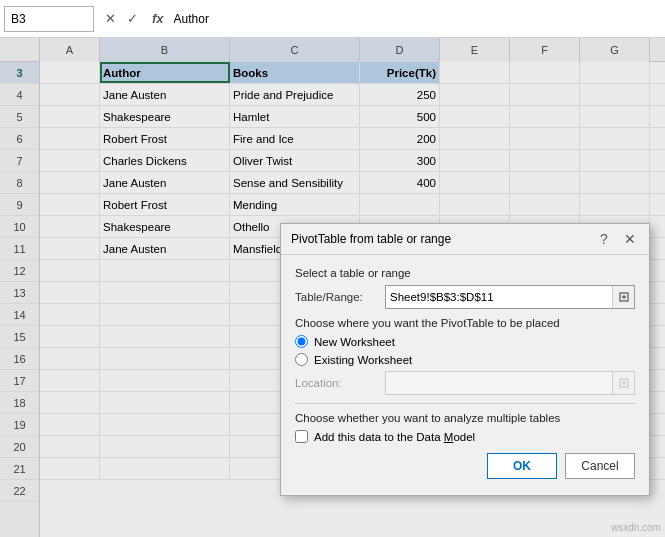 The image size is (665, 537). What do you see at coordinates (302, 360) in the screenshot?
I see `existing-worksheet-radio` at bounding box center [302, 360].